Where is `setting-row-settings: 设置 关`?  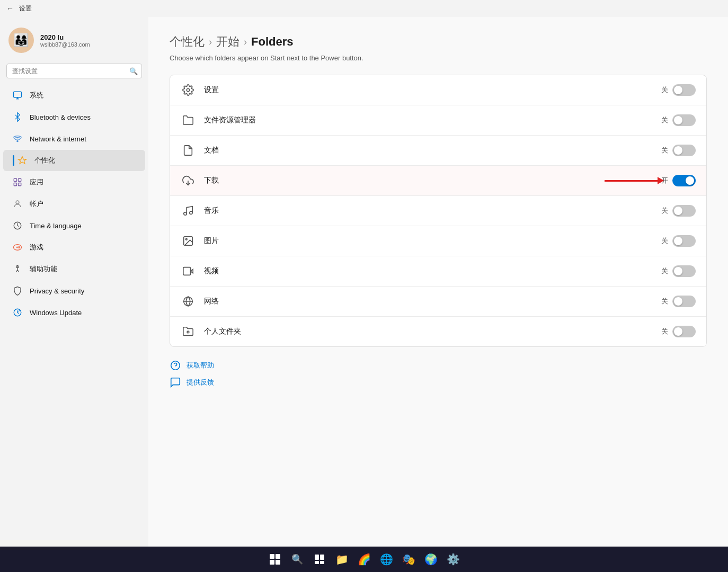
setting-row-settings: 设置 关 is located at coordinates (438, 90).